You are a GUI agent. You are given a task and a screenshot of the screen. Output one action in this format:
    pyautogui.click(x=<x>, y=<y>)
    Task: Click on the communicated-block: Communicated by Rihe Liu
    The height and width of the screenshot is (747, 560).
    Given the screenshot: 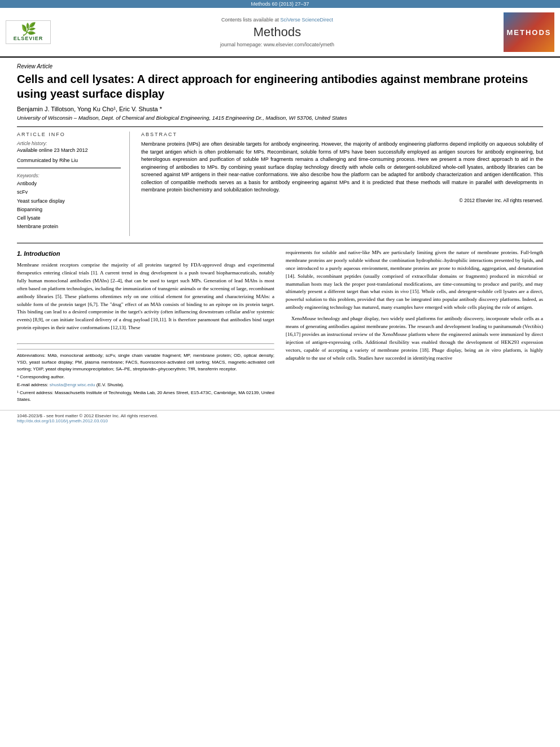 What is the action you would take?
    pyautogui.click(x=69, y=160)
    